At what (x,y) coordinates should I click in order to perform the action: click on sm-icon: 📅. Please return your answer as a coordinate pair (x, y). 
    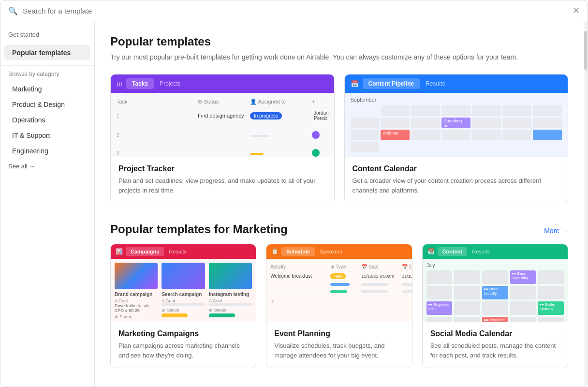
    Looking at the image, I should click on (431, 252).